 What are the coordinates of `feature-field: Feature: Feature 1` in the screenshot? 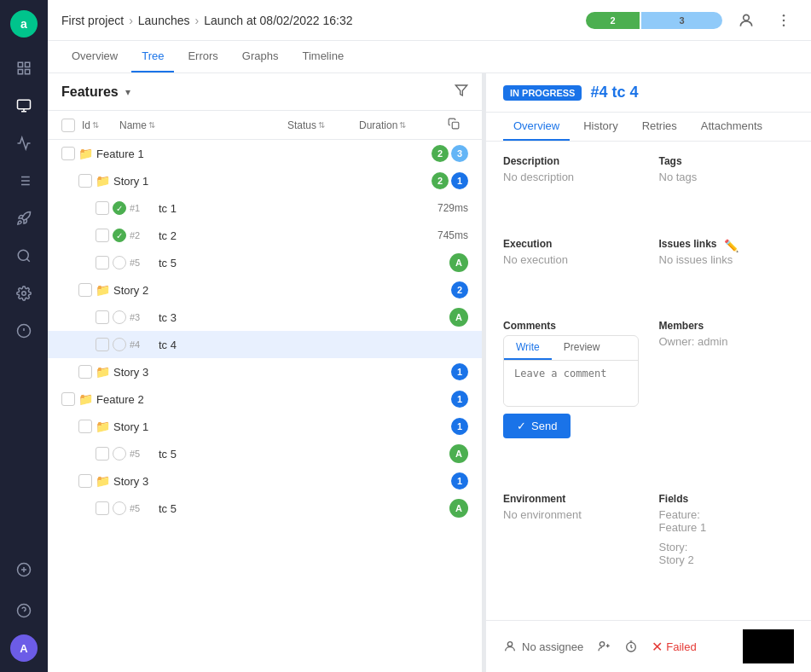 It's located at (727, 521).